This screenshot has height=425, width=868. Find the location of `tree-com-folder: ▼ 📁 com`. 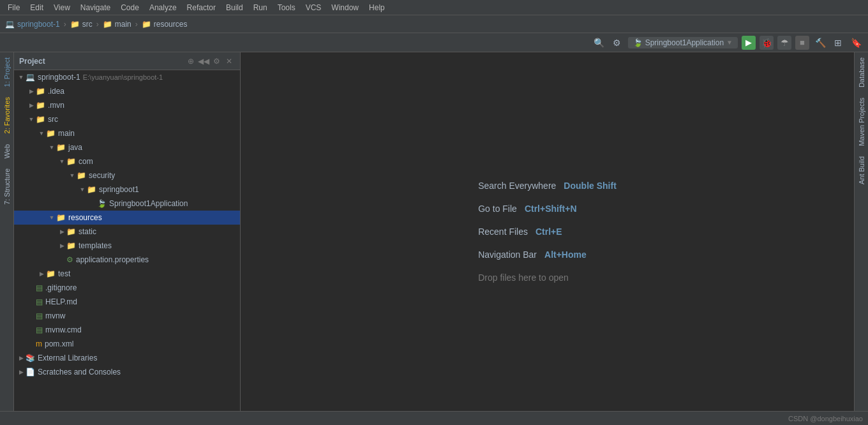

tree-com-folder: ▼ 📁 com is located at coordinates (127, 161).